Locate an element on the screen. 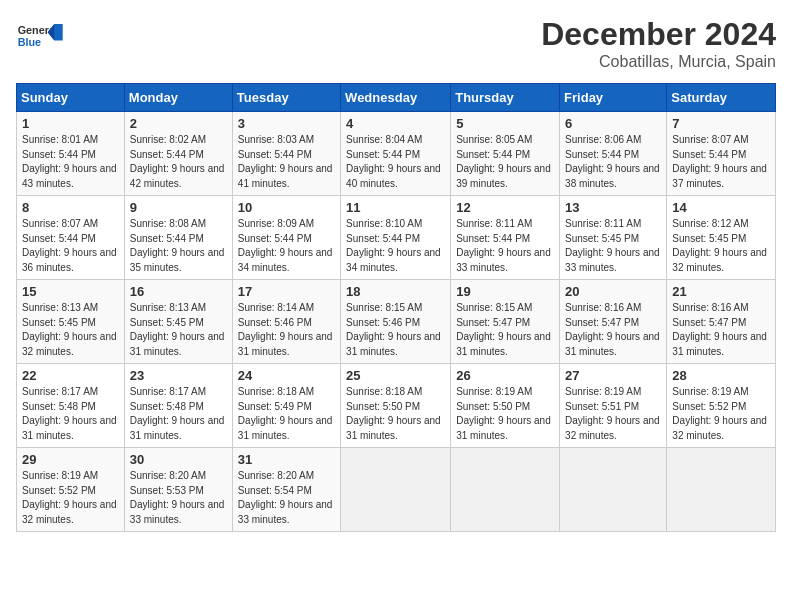  day-number: 15 is located at coordinates (70, 292).